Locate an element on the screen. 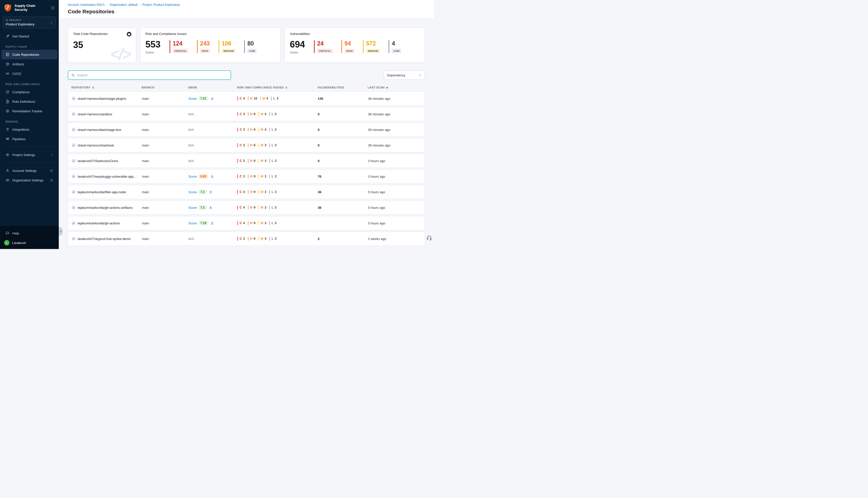  sidebar-item-organization-settings: Organization Settings is located at coordinates (29, 180).